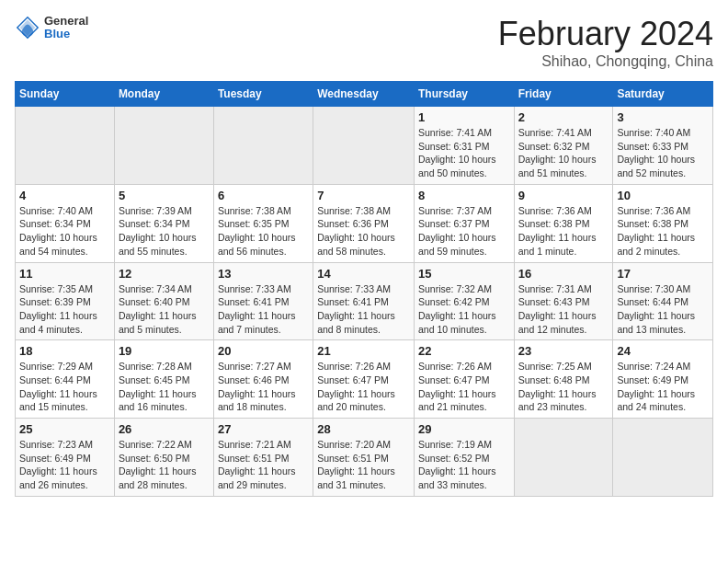 This screenshot has width=728, height=563. What do you see at coordinates (364, 302) in the screenshot?
I see `calendar-cell: 14Sunrise: 7:33 AMSunset: 6:41 PMDayligh…` at bounding box center [364, 302].